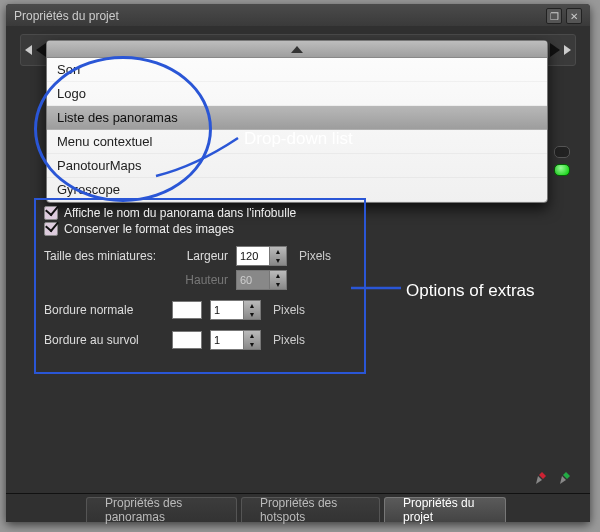 The width and height of the screenshot is (600, 532). I want to click on tab-project-label: Propriétés du projet, so click(445, 510).